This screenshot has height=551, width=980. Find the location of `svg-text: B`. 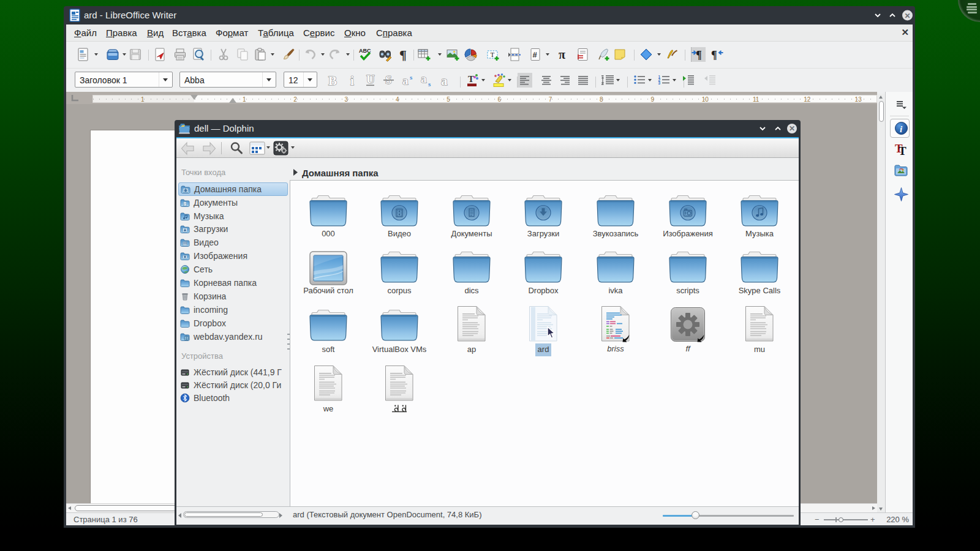

svg-text: B is located at coordinates (333, 81).